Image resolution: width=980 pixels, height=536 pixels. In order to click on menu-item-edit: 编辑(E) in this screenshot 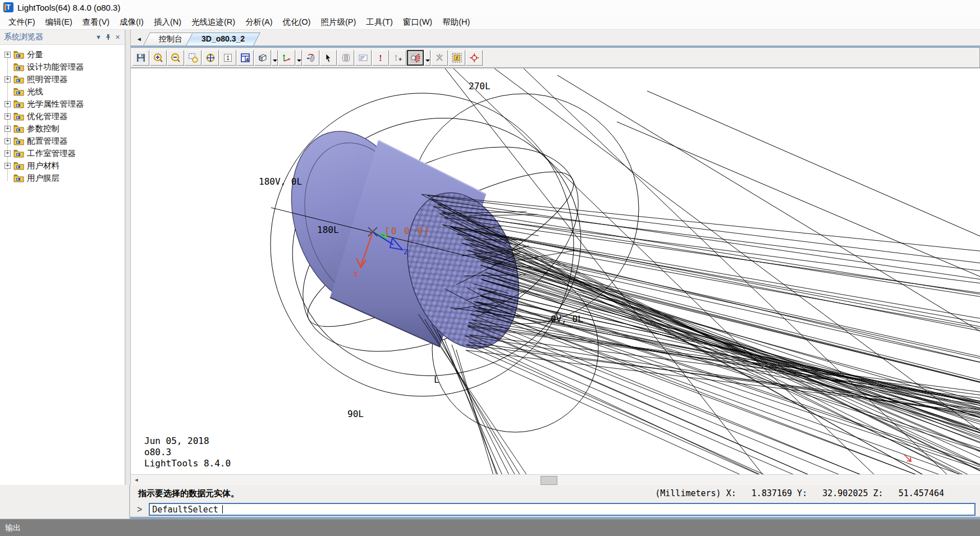, I will do `click(59, 22)`.